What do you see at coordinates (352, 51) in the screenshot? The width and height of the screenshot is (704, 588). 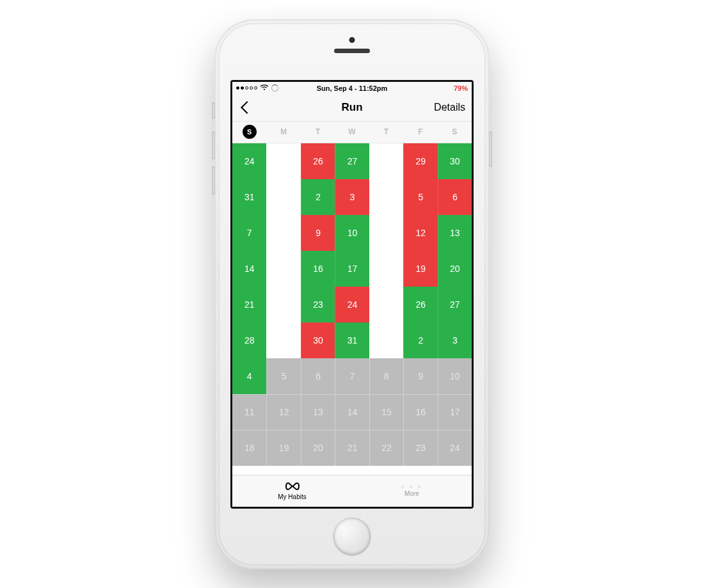 I see `phone-speaker` at bounding box center [352, 51].